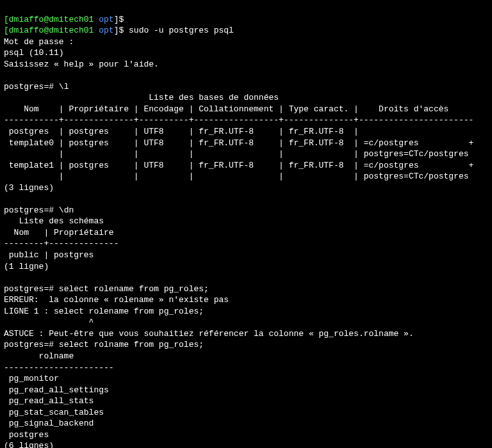 This screenshot has height=448, width=492. Describe the element at coordinates (81, 64) in the screenshot. I see `help-hint: Saisissez « help » pour l'aide.` at that location.